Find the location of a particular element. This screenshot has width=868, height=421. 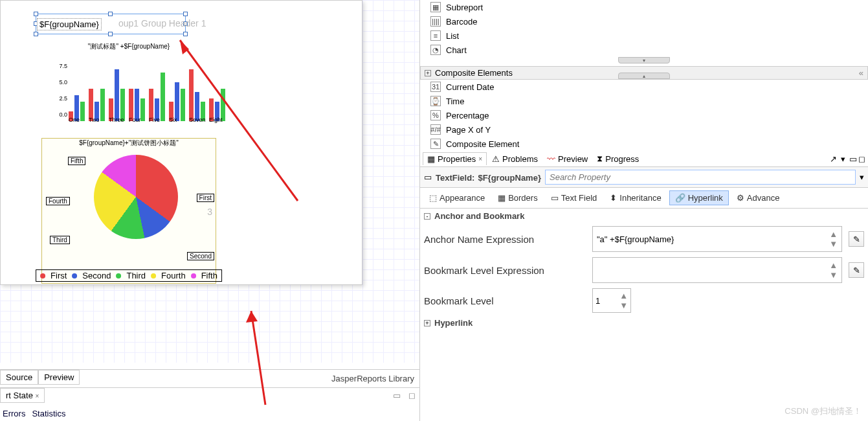

expression-editor-button-2: ✎ is located at coordinates (856, 270).